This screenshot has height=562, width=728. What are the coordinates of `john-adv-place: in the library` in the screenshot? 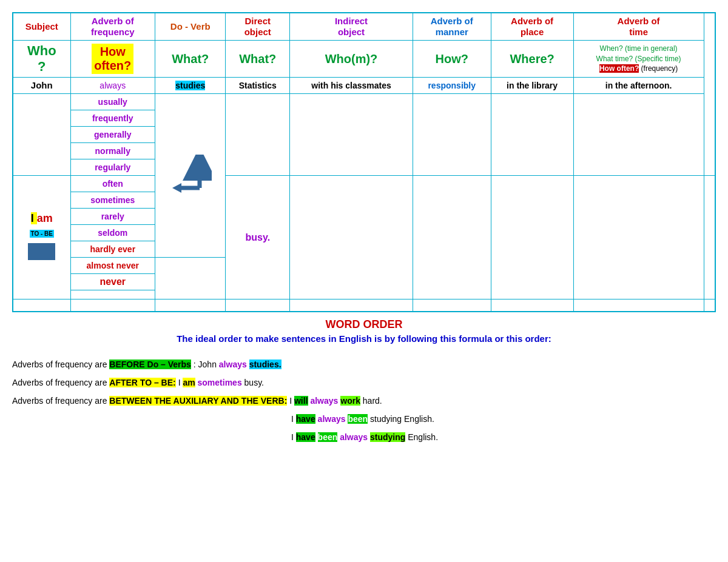 It's located at (532, 86).